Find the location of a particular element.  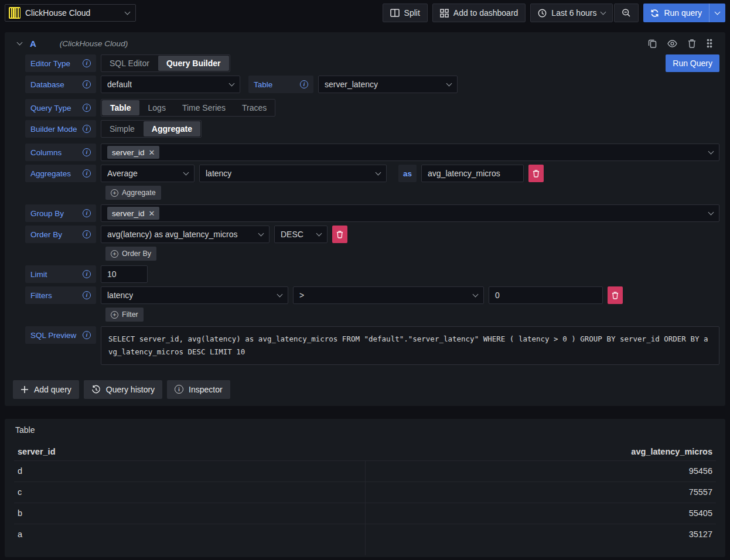

query-type-table: Table is located at coordinates (121, 108).